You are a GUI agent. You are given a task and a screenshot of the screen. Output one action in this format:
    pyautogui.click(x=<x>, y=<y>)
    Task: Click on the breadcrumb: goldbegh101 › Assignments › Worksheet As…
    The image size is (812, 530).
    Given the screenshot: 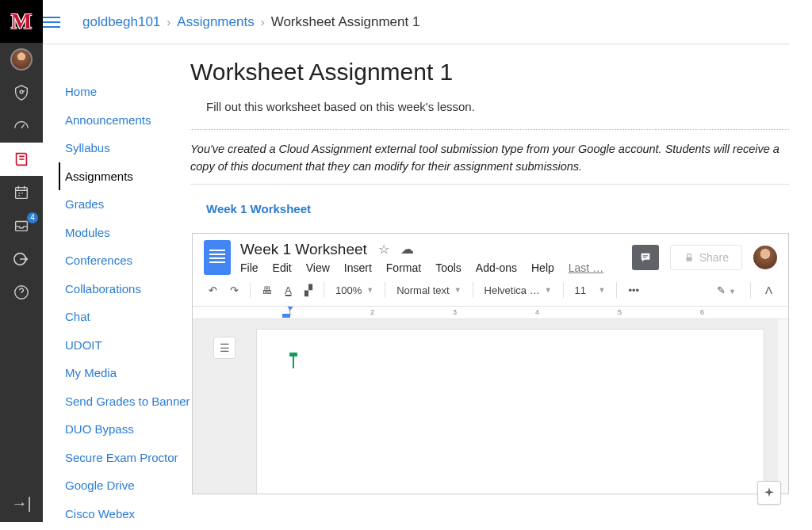 What is the action you would take?
    pyautogui.click(x=416, y=22)
    